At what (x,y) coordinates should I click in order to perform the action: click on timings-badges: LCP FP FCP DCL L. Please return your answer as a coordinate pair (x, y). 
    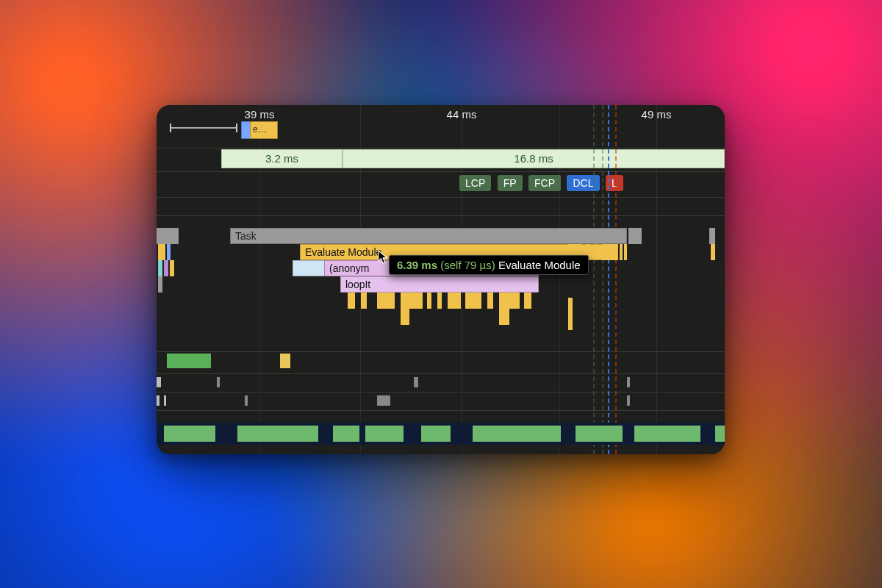
    Looking at the image, I should click on (539, 183).